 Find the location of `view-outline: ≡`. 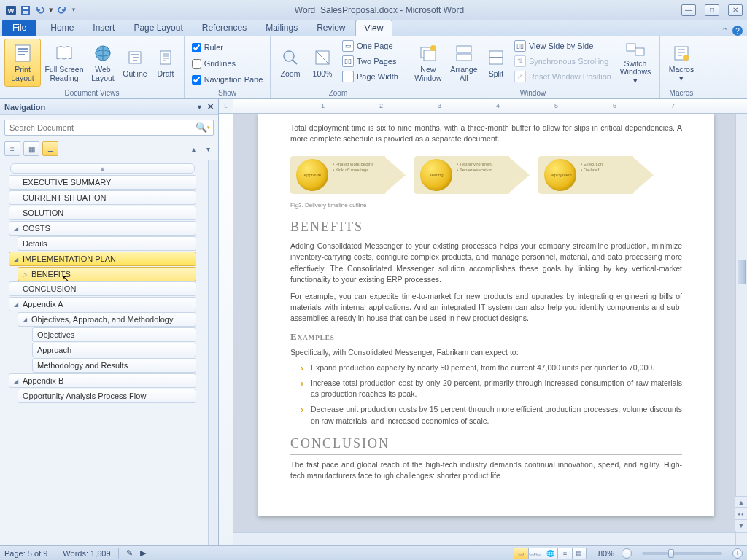

view-outline: ≡ is located at coordinates (565, 553).